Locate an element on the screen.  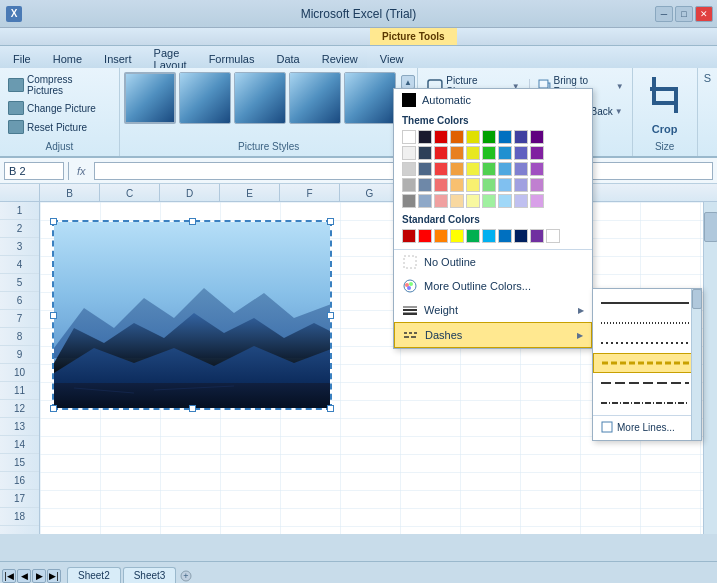
change-picture-button: Change Picture is located at coordinates (60, 108).